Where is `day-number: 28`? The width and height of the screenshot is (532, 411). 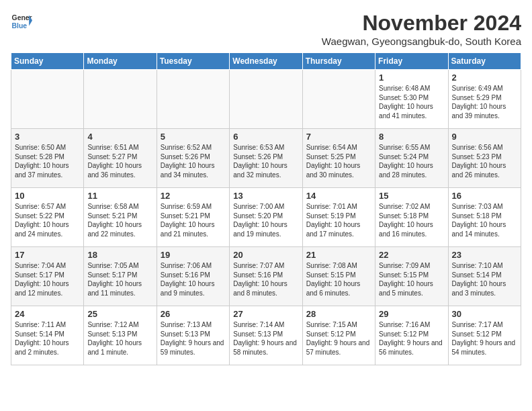
day-number: 28 is located at coordinates (339, 314).